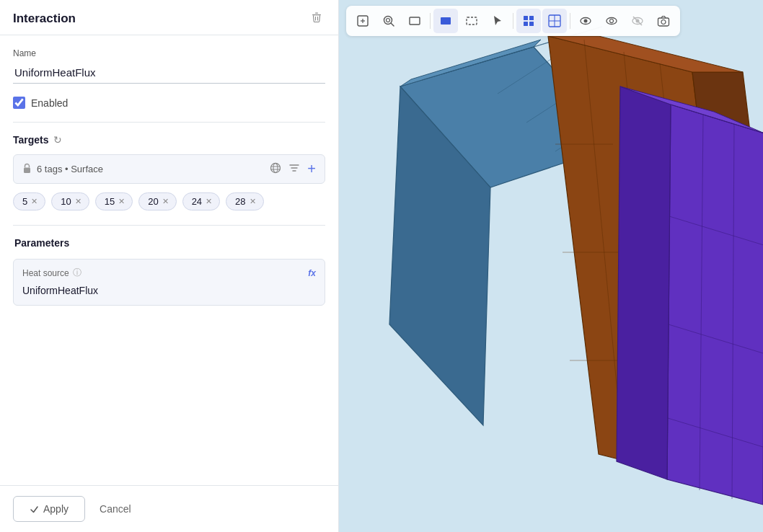 This screenshot has height=532, width=763. What do you see at coordinates (363, 21) in the screenshot?
I see `select-icon` at bounding box center [363, 21].